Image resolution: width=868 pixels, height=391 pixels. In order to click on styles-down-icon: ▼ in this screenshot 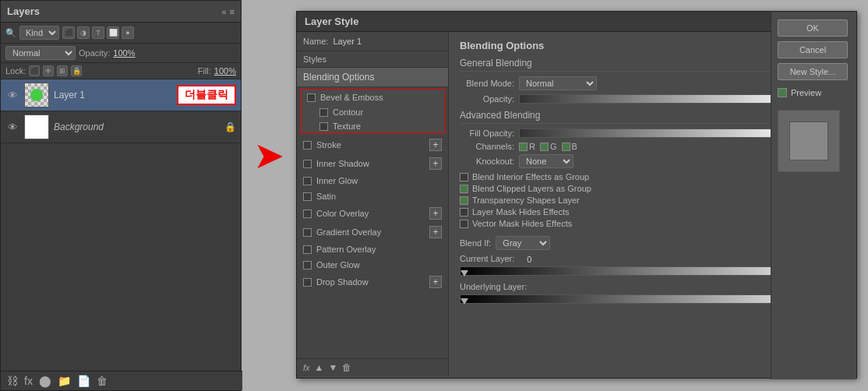, I will do `click(333, 368)`.